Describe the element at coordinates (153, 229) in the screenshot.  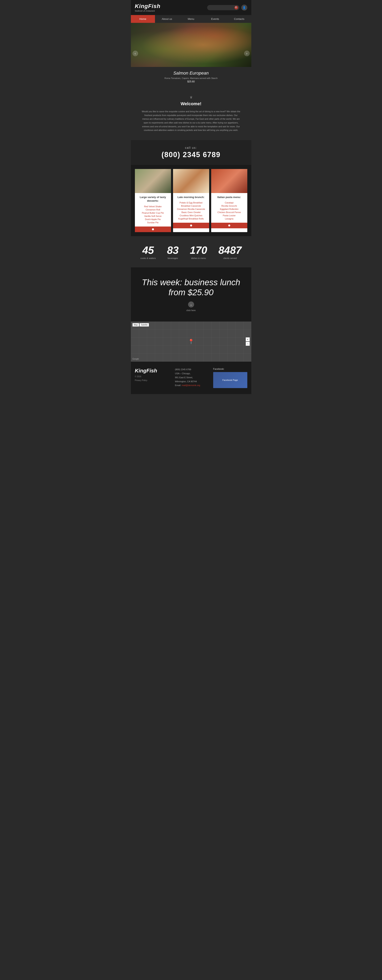
I see `card-footer-desserts` at that location.